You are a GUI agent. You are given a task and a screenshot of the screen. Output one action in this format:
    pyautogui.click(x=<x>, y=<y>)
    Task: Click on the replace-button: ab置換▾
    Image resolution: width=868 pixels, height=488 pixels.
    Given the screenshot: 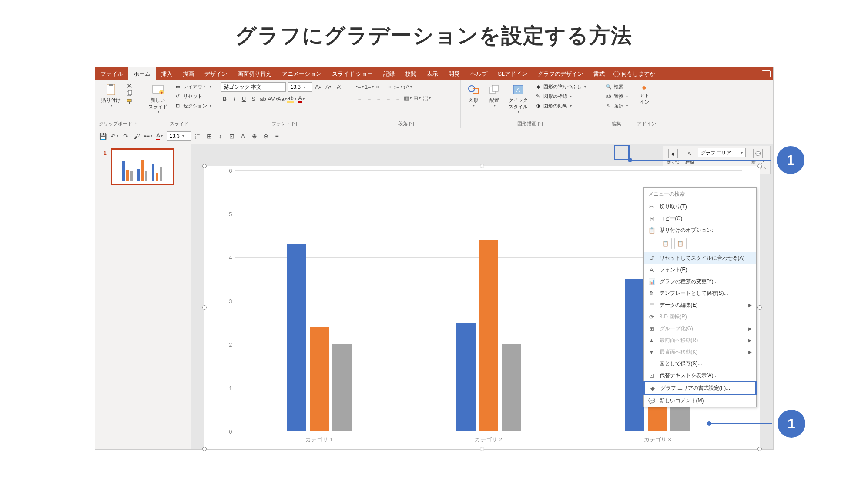 What is the action you would take?
    pyautogui.click(x=617, y=96)
    